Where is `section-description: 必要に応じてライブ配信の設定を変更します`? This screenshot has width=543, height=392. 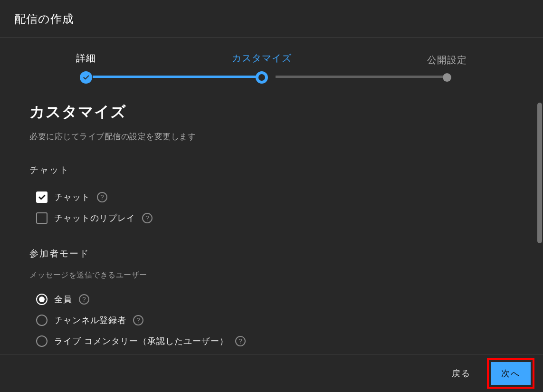 section-description: 必要に応じてライブ配信の設定を変更します is located at coordinates (272, 137).